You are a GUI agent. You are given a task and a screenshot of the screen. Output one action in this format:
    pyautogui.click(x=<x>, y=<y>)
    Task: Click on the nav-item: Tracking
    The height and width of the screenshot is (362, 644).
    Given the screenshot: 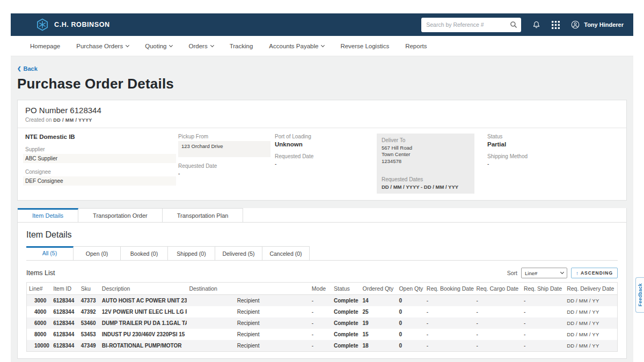 What is the action you would take?
    pyautogui.click(x=241, y=46)
    